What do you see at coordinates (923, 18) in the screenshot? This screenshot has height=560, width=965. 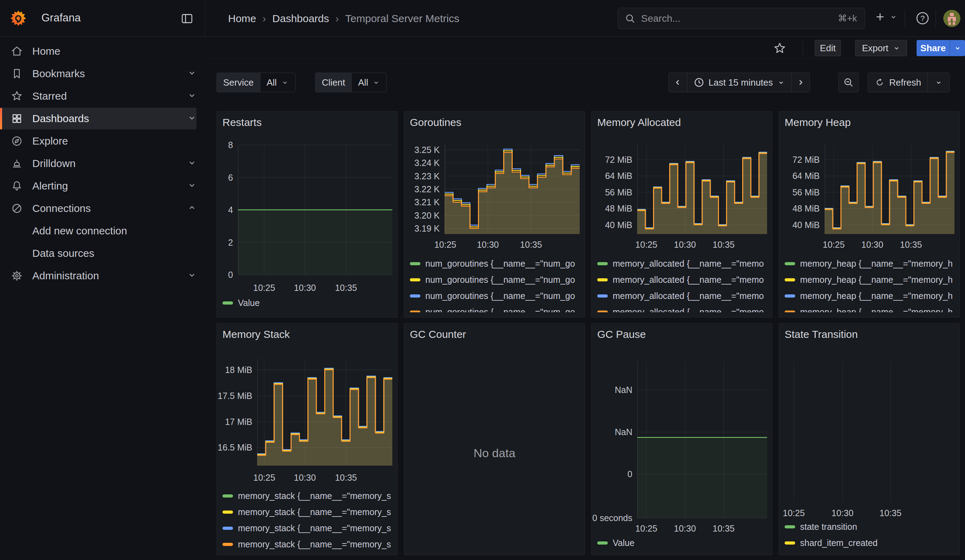 I see `question-icon: ?` at bounding box center [923, 18].